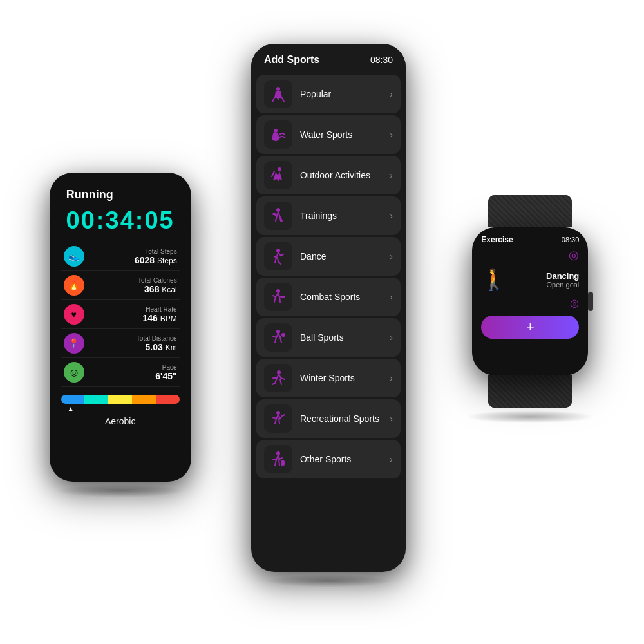  I want to click on winter-chevron: ›, so click(392, 378).